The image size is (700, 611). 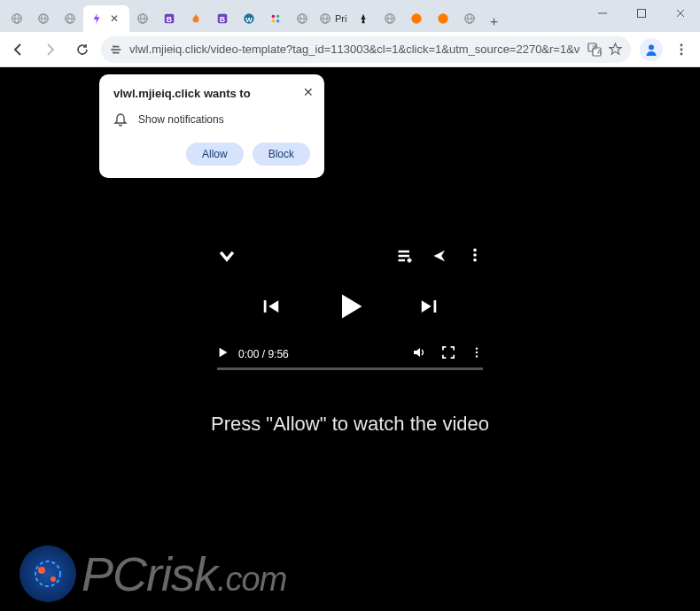 I want to click on next-track-icon, so click(x=429, y=308).